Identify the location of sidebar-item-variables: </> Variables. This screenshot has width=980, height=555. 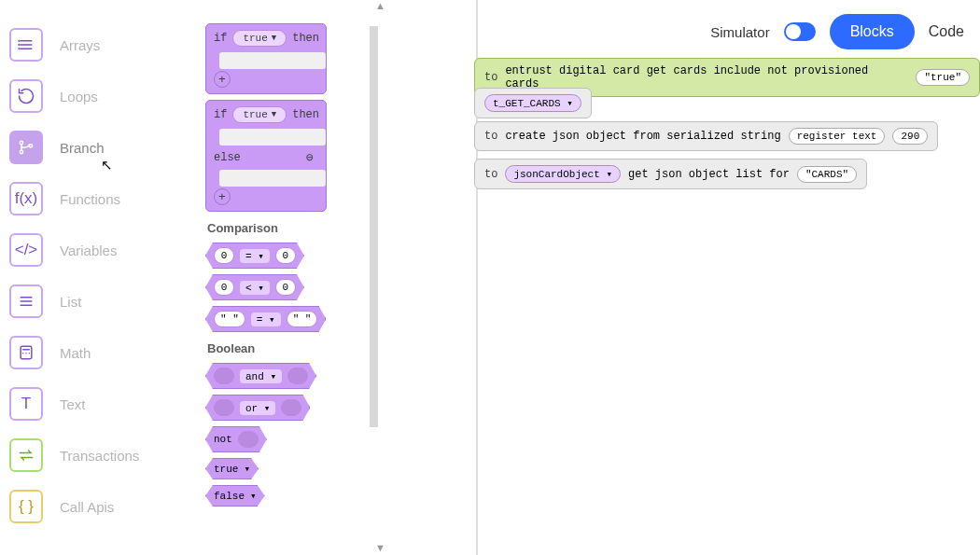
(103, 250).